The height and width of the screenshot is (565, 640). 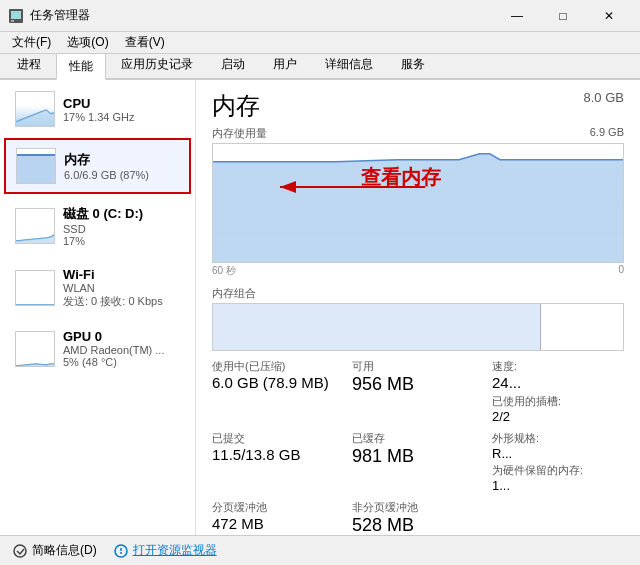 What do you see at coordinates (122, 362) in the screenshot?
I see `gpu-sub2: 5% (48 °C)` at bounding box center [122, 362].